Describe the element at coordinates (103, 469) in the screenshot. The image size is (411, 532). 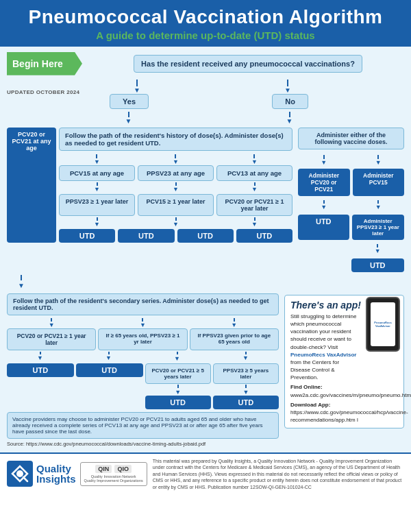
I see `cert-qin: QIN` at that location.